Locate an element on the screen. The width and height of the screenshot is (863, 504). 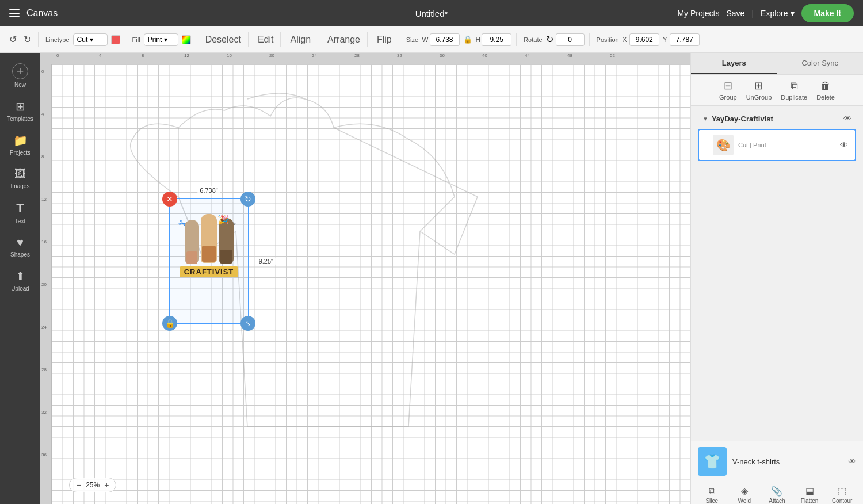
explore-button: Explore ▾ is located at coordinates (777, 13).